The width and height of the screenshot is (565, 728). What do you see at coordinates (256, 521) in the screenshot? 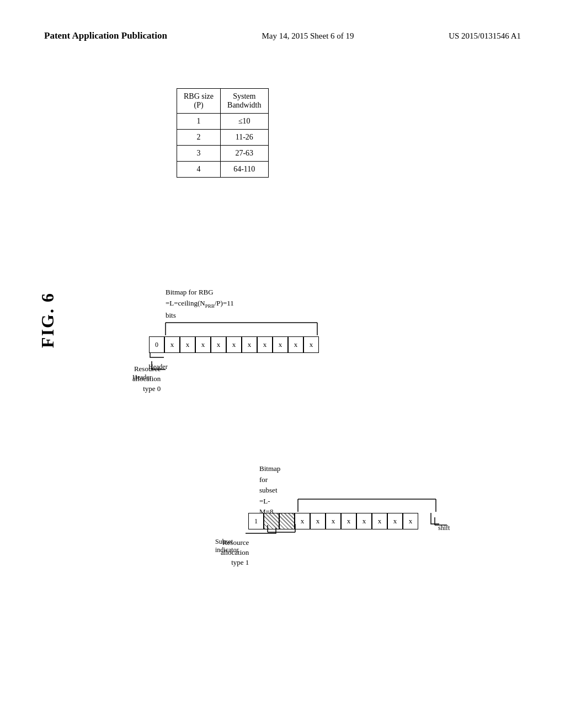
I see `header-cell-type1: 1` at bounding box center [256, 521].